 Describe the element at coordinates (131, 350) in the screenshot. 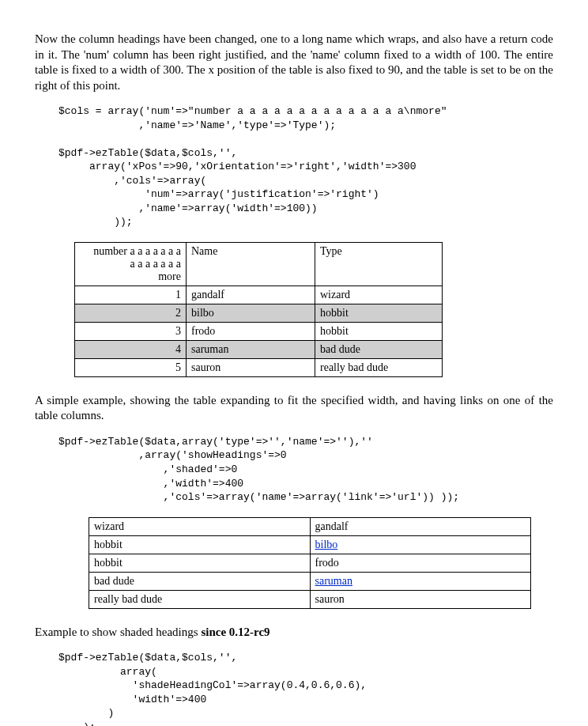

I see `cell-num: 4` at that location.